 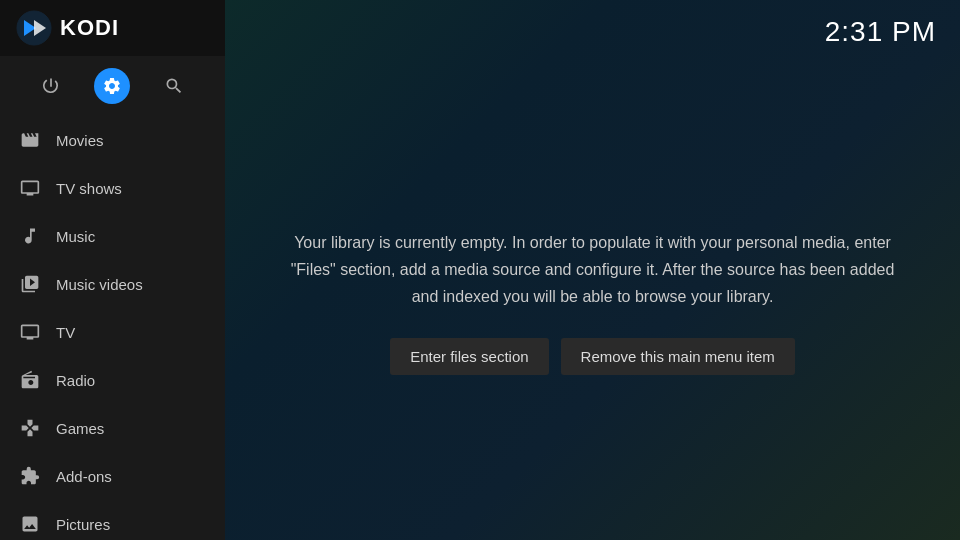 What do you see at coordinates (678, 356) in the screenshot?
I see `remove-menu-item-button: Remove this main menu item` at bounding box center [678, 356].